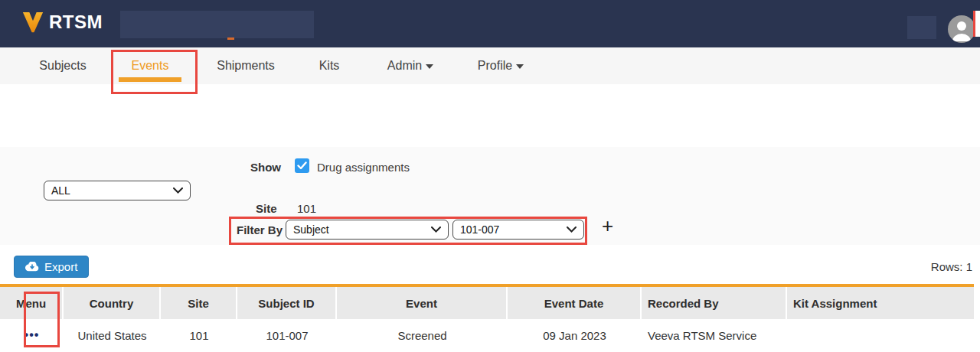 This screenshot has height=352, width=980. I want to click on col-header-event: Event, so click(423, 303).